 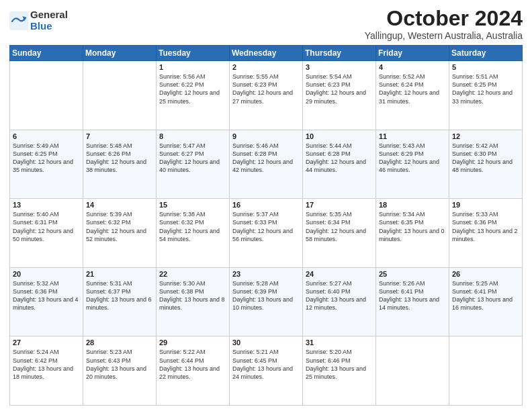 I want to click on day-number: 4, so click(x=412, y=67).